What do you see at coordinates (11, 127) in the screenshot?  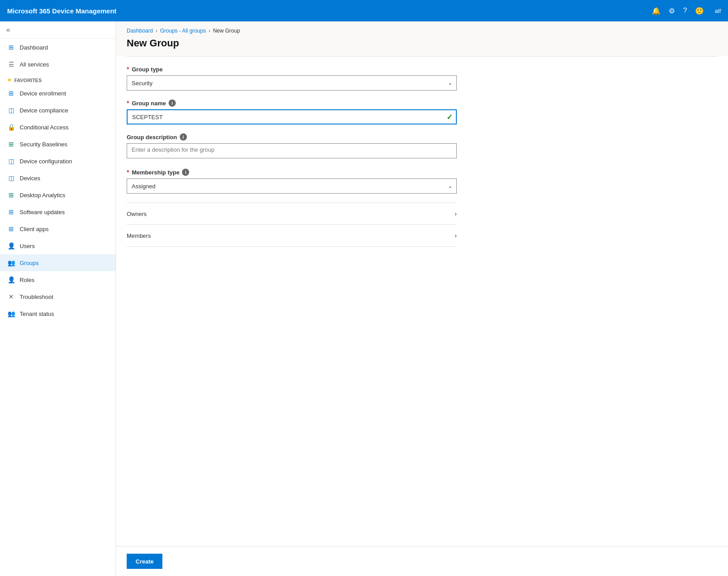 I see `conditional-access-icon: 🔒` at bounding box center [11, 127].